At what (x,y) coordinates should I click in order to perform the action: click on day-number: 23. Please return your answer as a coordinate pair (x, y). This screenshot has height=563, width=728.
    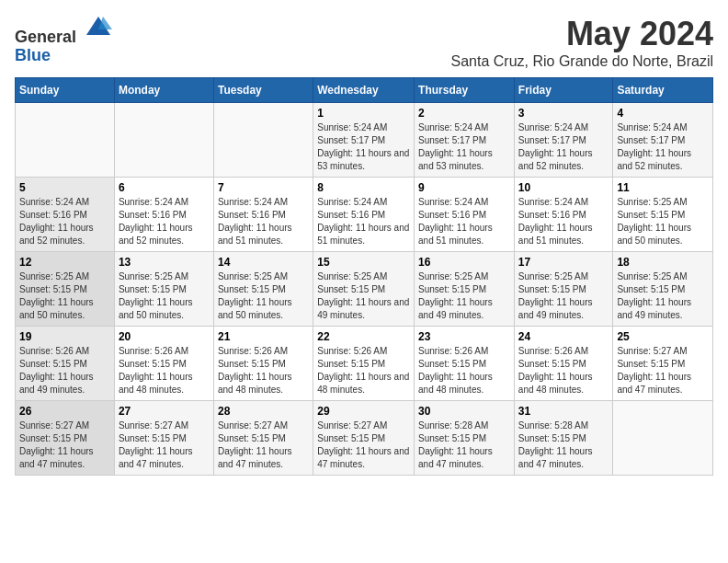
    Looking at the image, I should click on (464, 337).